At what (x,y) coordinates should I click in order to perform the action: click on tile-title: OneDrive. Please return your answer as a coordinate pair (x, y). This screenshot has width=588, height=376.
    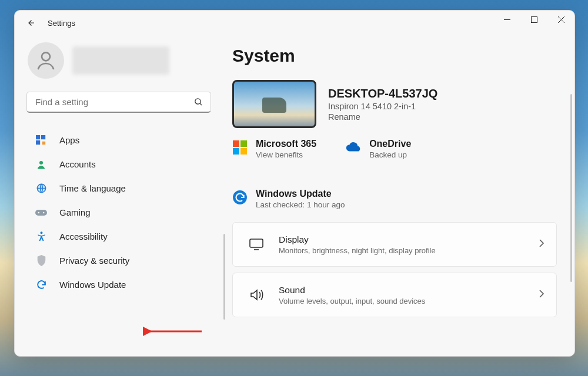
    Looking at the image, I should click on (390, 144).